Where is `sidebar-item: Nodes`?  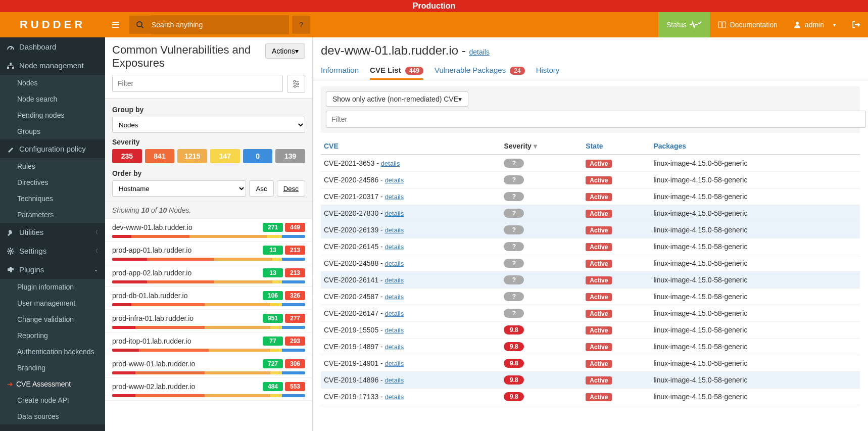
sidebar-item: Nodes is located at coordinates (53, 83).